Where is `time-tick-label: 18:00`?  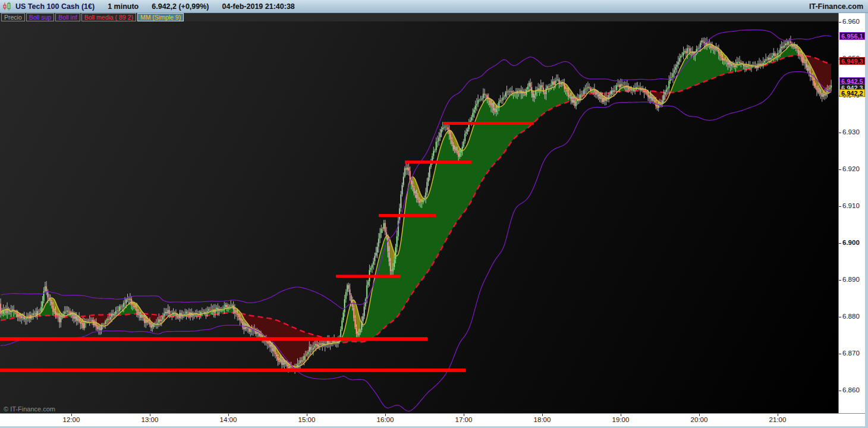 time-tick-label: 18:00 is located at coordinates (542, 420).